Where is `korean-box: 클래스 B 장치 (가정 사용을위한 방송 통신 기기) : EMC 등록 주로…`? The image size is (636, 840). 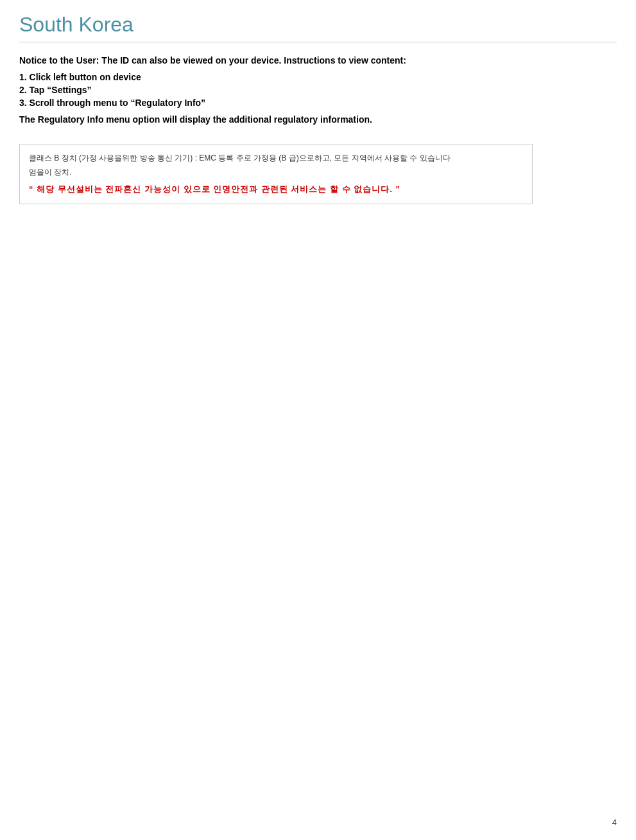
korean-box: 클래스 B 장치 (가정 사용을위한 방송 통신 기기) : EMC 등록 주로… is located at coordinates (276, 174).